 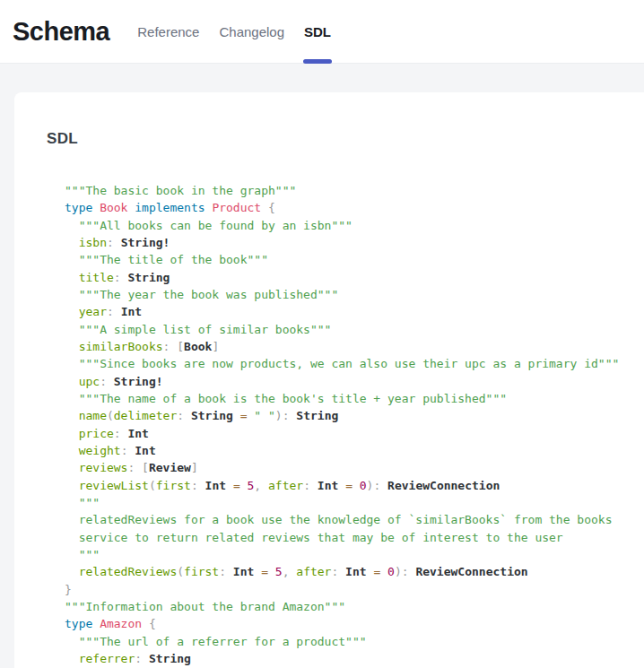 What do you see at coordinates (354, 416) in the screenshot?
I see `code-line: name(delimeter: String = " "): String` at bounding box center [354, 416].